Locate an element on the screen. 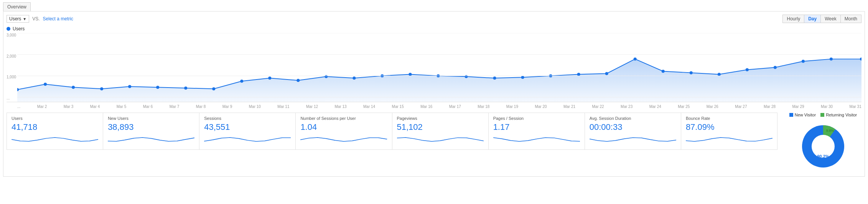  y-label-dots: ... is located at coordinates (12, 98).